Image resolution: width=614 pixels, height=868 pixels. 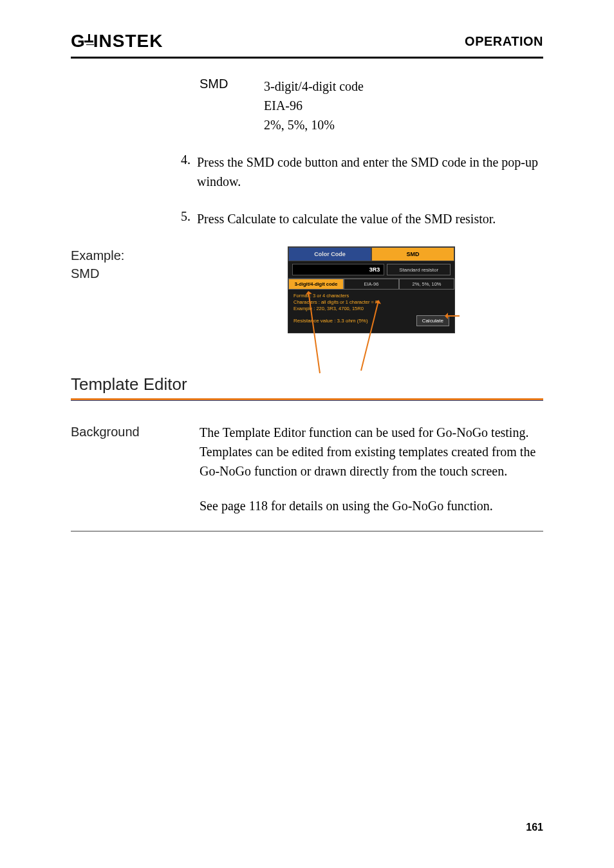 I want to click on page-number: 161, so click(x=534, y=827).